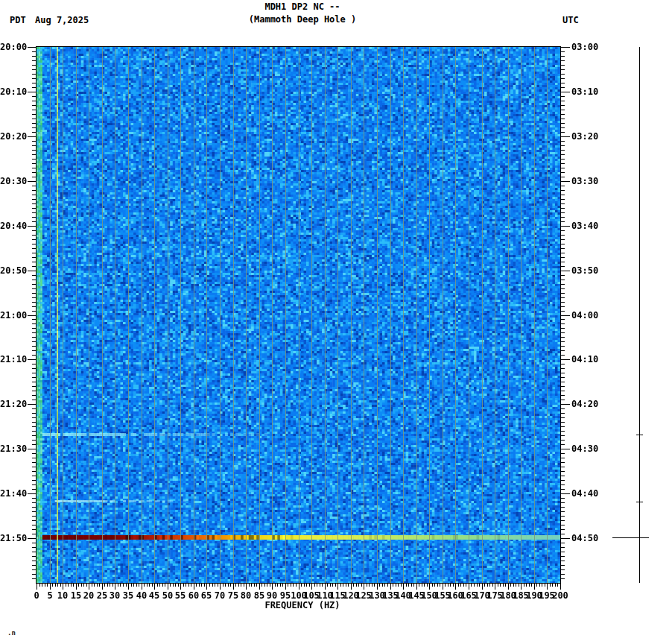 The width and height of the screenshot is (672, 644). What do you see at coordinates (585, 226) in the screenshot?
I see `time-tick-label-right: 03:40` at bounding box center [585, 226].